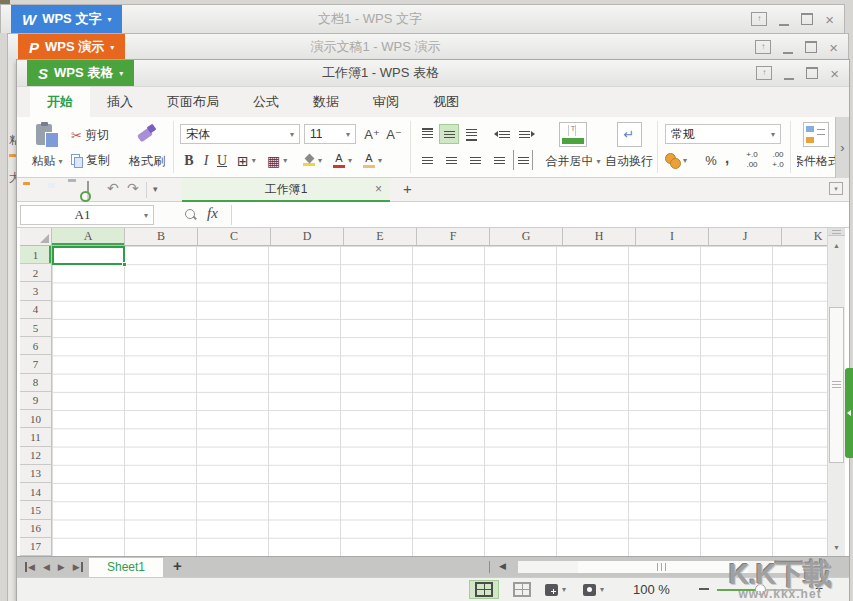 This screenshot has width=853, height=601. I want to click on italic-button: I, so click(206, 160).